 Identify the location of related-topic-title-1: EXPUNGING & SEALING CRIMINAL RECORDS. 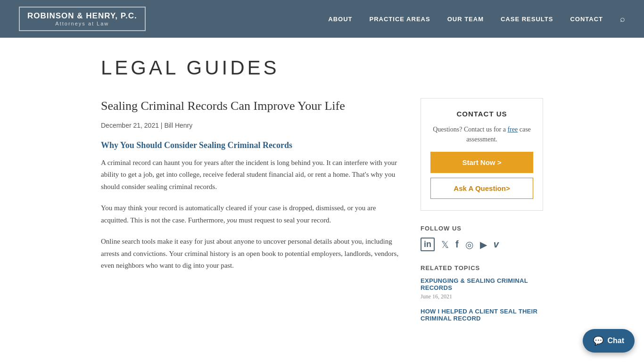
(482, 284).